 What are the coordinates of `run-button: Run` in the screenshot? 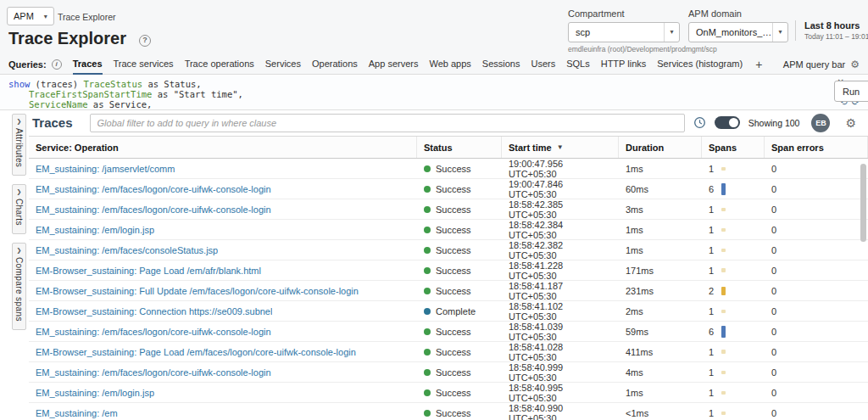 It's located at (851, 92).